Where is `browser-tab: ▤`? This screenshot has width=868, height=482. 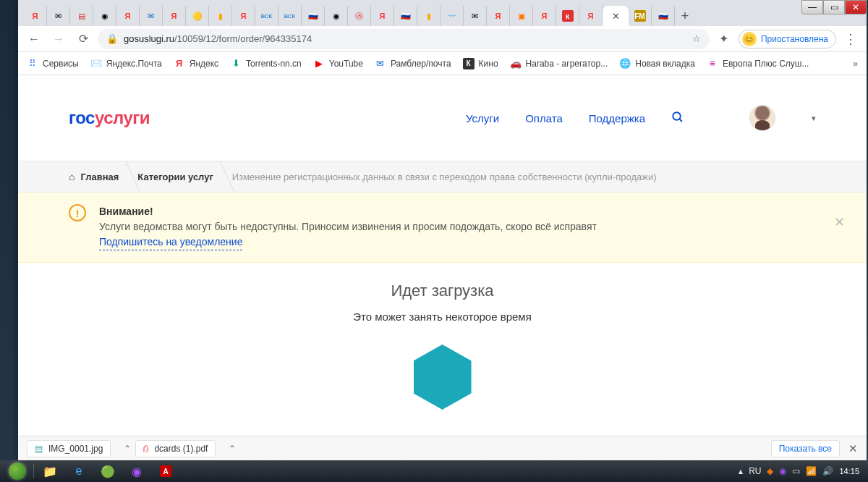 browser-tab: ▤ is located at coordinates (82, 16).